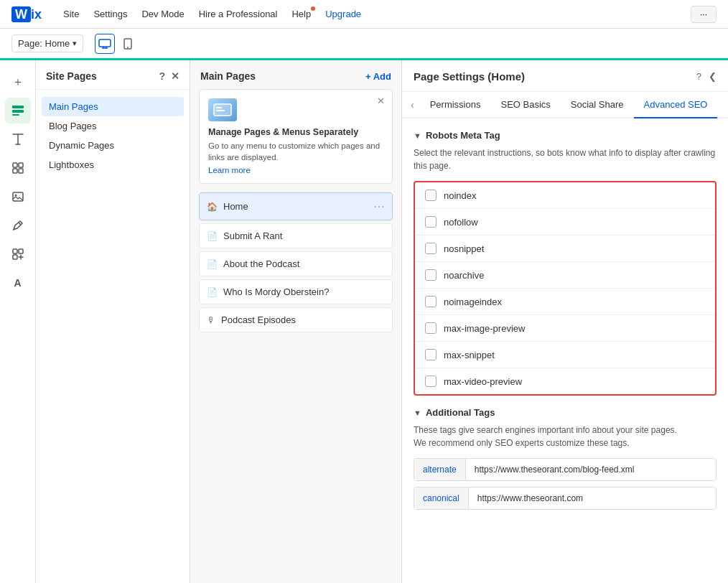 This screenshot has width=728, height=583. I want to click on nav-devmode: Dev Mode, so click(162, 14).